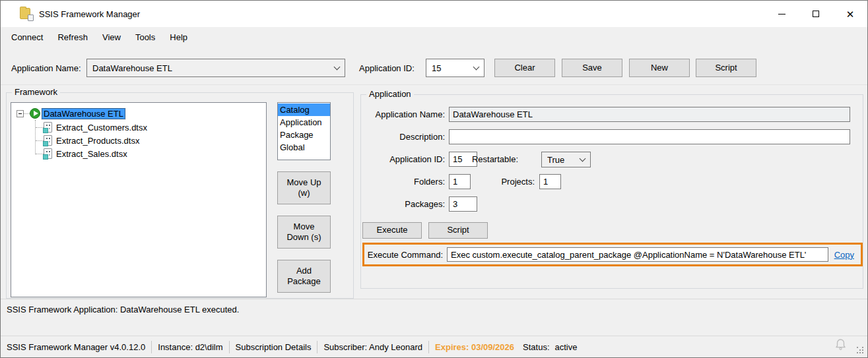 This screenshot has height=358, width=868. Describe the element at coordinates (458, 231) in the screenshot. I see `script-button-app: Script` at that location.